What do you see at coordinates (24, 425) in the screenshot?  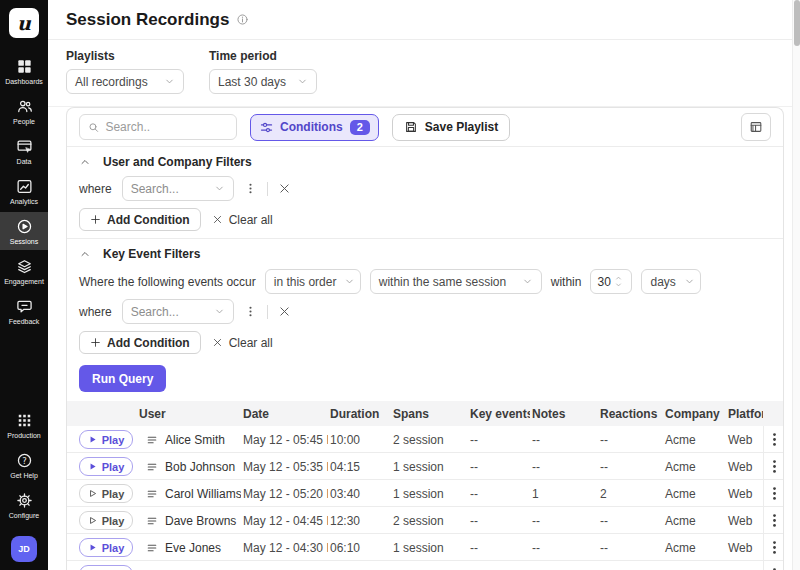 I see `sidebar-item-production: Production` at bounding box center [24, 425].